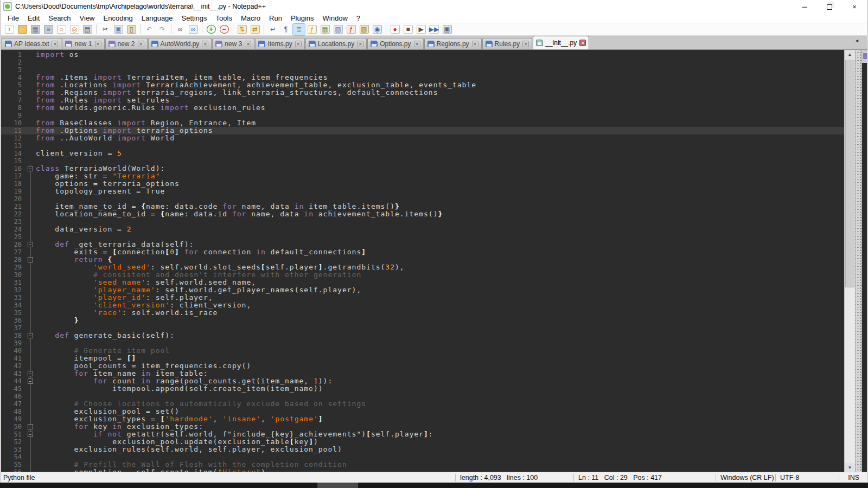  Describe the element at coordinates (854, 7) in the screenshot. I see `close-button: ×` at that location.